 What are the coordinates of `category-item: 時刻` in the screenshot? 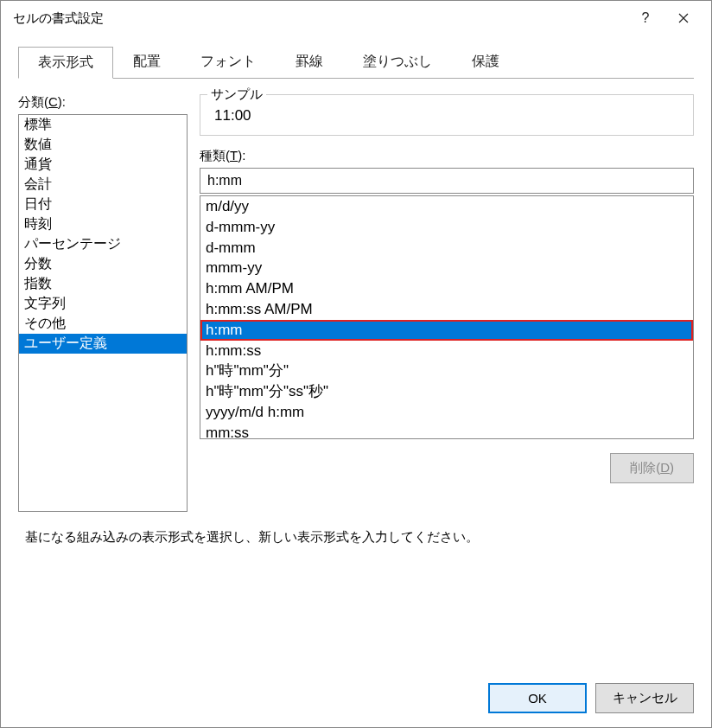 It's located at (103, 225).